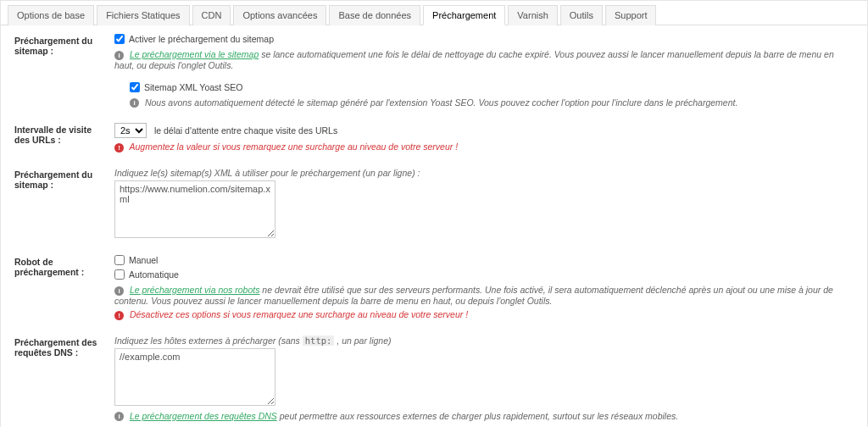 This screenshot has width=868, height=427. Describe the element at coordinates (280, 15) in the screenshot. I see `tab-options-avancees: Options avancées` at that location.